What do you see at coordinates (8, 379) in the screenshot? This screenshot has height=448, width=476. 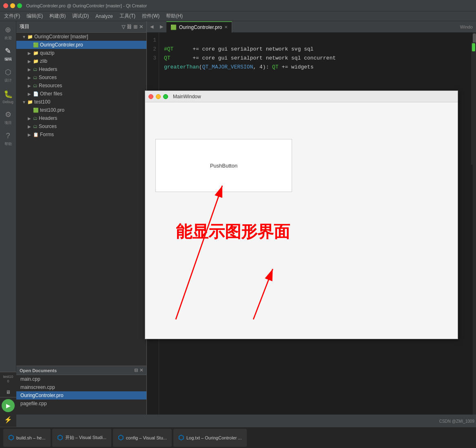 I see `run-panel-label: test100` at bounding box center [8, 379].